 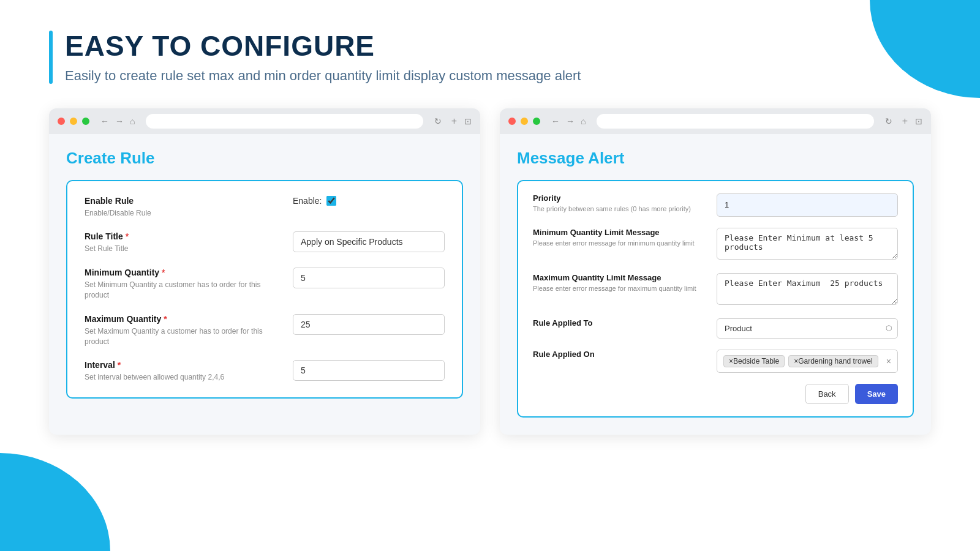 I want to click on rule-title-label-col: Rule Title * Set Rule Title, so click(x=189, y=242).